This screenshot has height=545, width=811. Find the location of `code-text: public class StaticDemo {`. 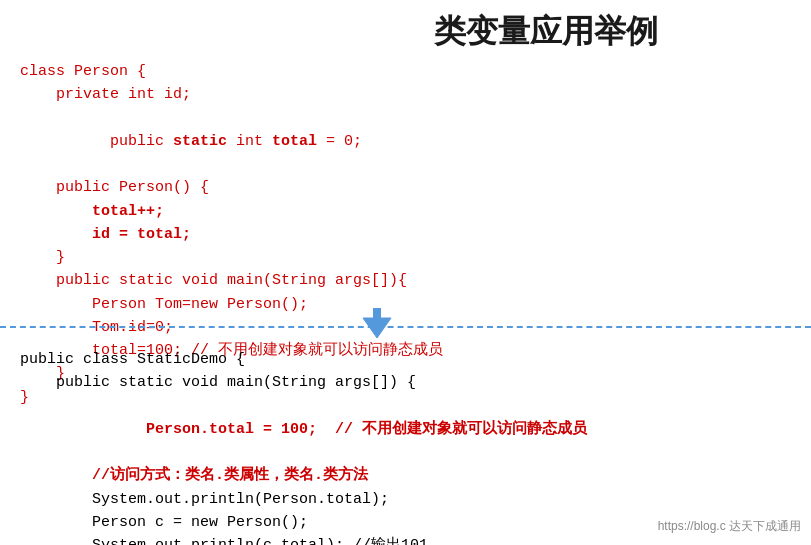

code-text: public class StaticDemo { is located at coordinates (132, 360).